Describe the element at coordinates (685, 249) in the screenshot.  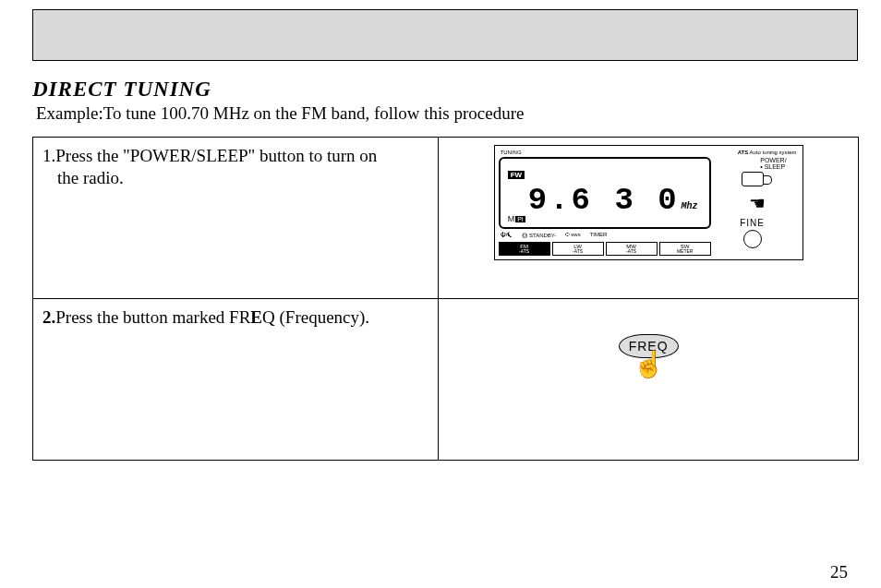
I see `band-sw: SWMETER` at that location.